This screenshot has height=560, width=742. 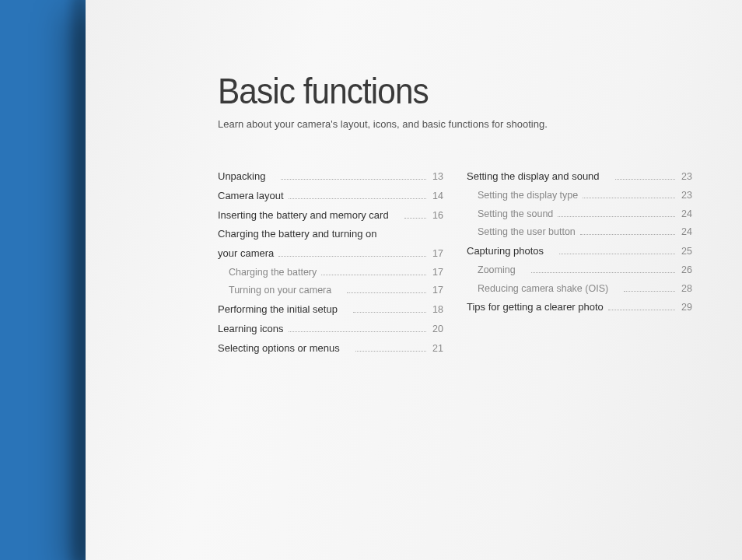 I want to click on toc-label: Reducing camera shake (OIS), so click(x=543, y=289).